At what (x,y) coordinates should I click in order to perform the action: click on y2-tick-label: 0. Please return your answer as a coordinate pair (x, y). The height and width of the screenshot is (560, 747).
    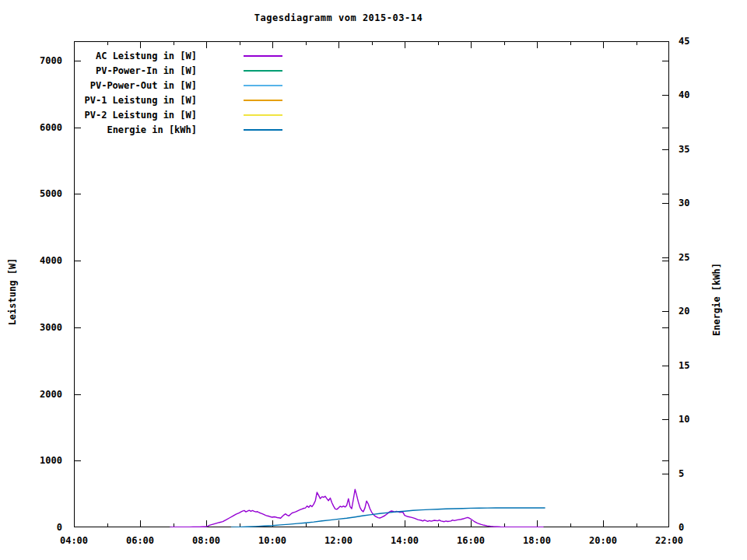
    Looking at the image, I should click on (696, 527).